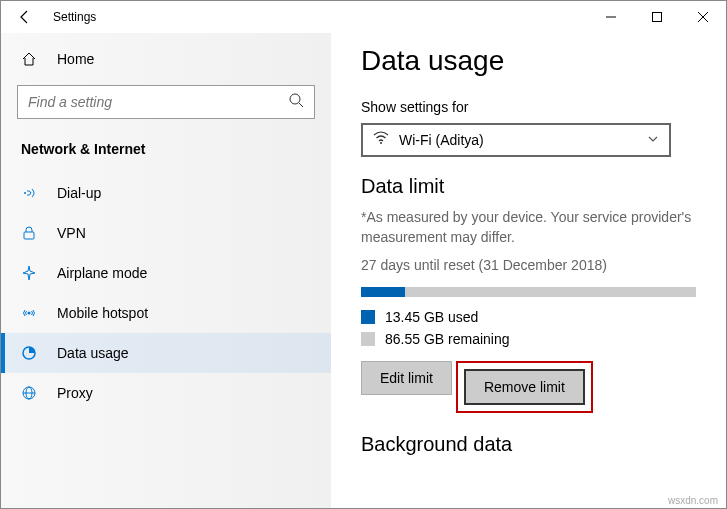 This screenshot has height=509, width=727. Describe the element at coordinates (25, 17) in the screenshot. I see `arrow-left-icon` at that location.